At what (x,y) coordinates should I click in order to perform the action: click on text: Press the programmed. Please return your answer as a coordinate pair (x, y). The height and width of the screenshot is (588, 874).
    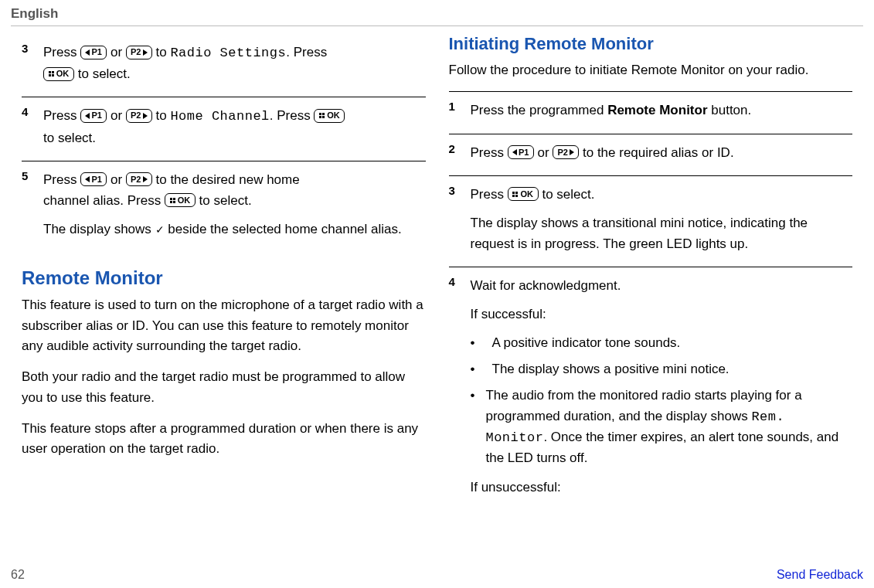
    Looking at the image, I should click on (539, 110).